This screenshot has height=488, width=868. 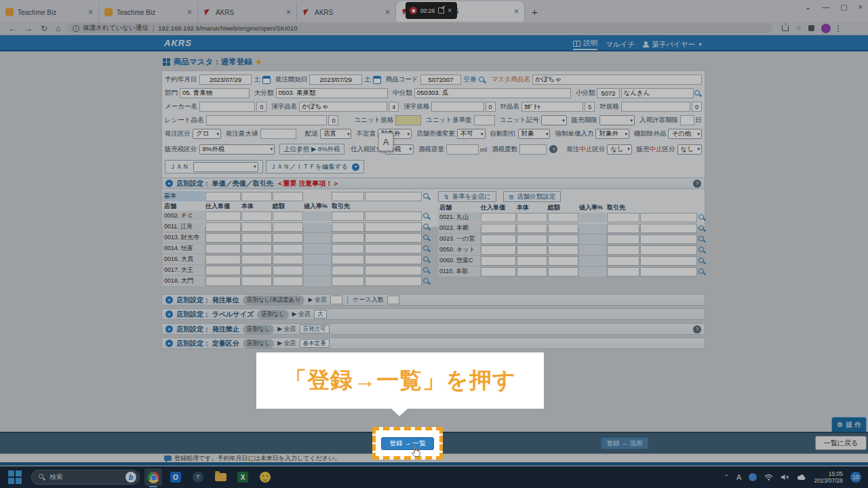 What do you see at coordinates (585, 45) in the screenshot?
I see `nav-help: 説明` at bounding box center [585, 45].